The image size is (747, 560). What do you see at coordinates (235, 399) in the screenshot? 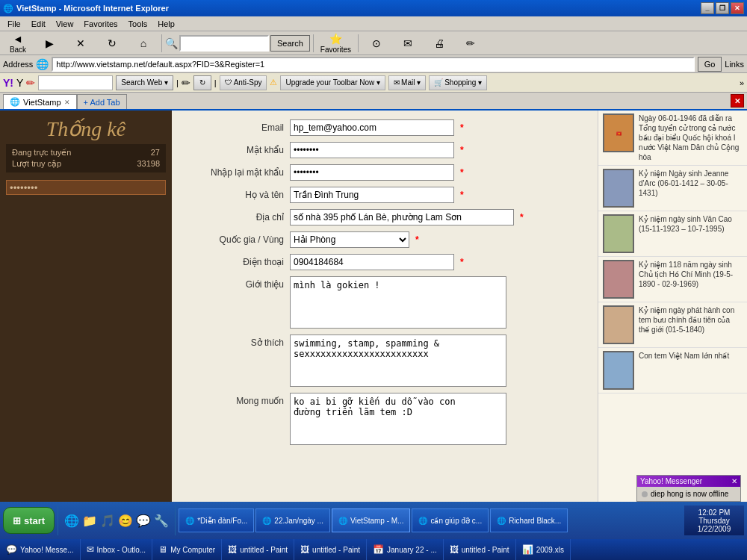
I see `wish-label: Mong muốn` at bounding box center [235, 399].